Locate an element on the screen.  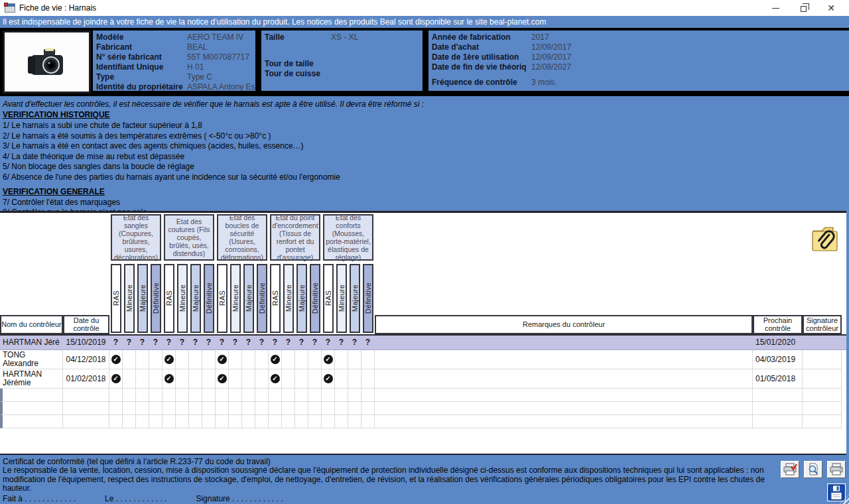
minimize-button is located at coordinates (775, 8).